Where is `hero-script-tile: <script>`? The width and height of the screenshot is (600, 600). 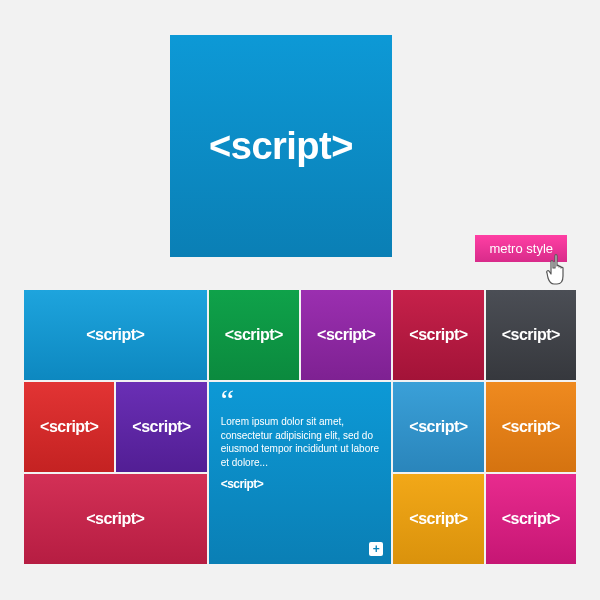 hero-script-tile: <script> is located at coordinates (281, 146).